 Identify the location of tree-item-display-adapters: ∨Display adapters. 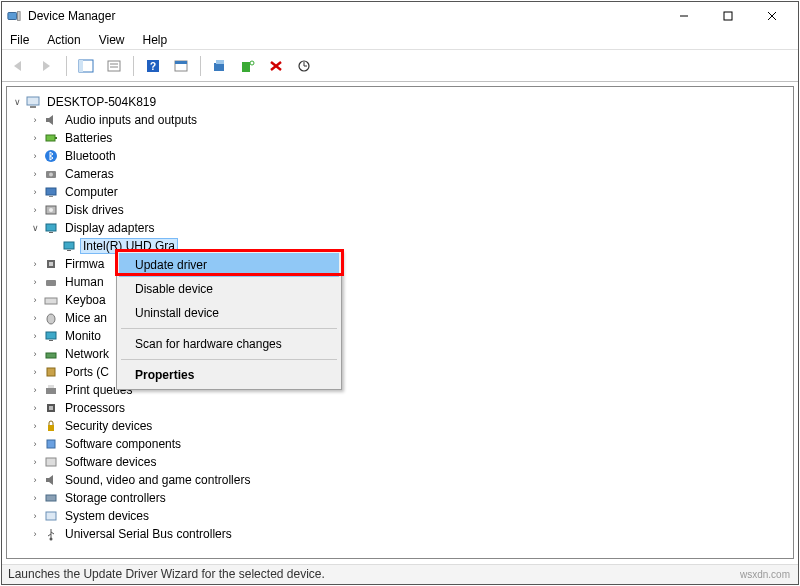
(409, 228).